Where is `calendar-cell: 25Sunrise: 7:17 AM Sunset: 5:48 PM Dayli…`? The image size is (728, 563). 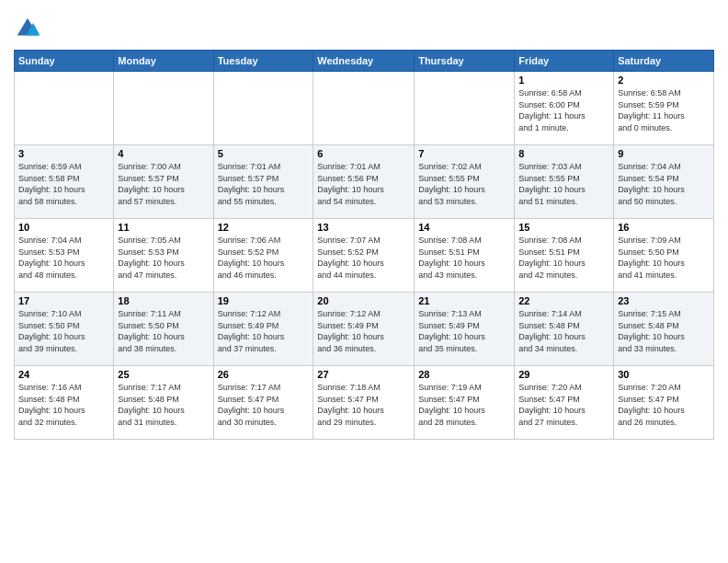 calendar-cell: 25Sunrise: 7:17 AM Sunset: 5:48 PM Dayli… is located at coordinates (164, 403).